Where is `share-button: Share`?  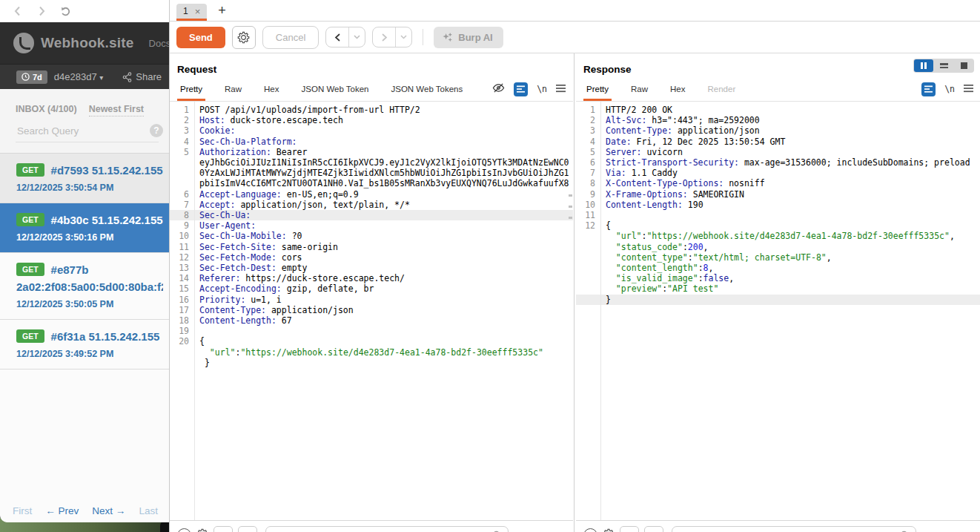
share-button: Share is located at coordinates (142, 77).